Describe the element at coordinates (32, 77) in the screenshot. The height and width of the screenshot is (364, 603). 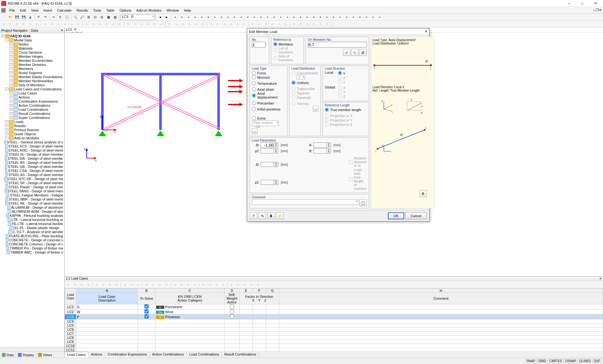
I see `tree-item: +Member Elastic Foundations` at that location.